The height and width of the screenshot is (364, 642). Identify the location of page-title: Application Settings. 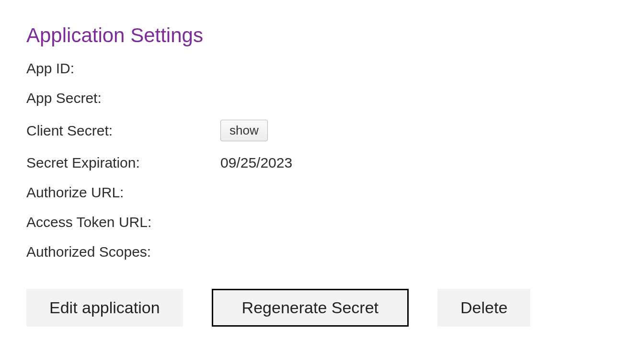
(321, 35).